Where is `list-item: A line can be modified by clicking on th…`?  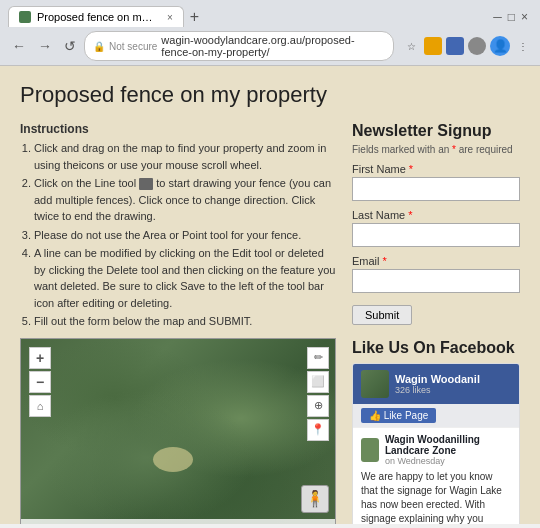
list-item: A line can be modified by clicking on th… is located at coordinates (185, 278).